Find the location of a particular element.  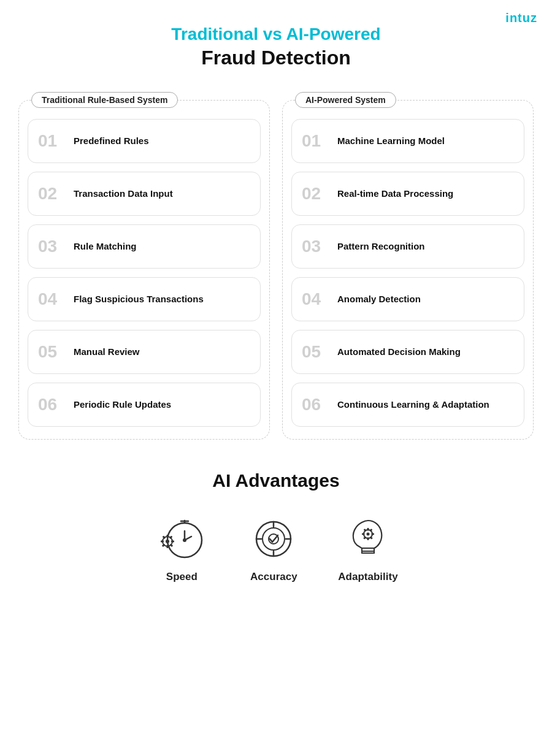

ai-step-2: 02 Real-time Data Processing is located at coordinates (408, 194).